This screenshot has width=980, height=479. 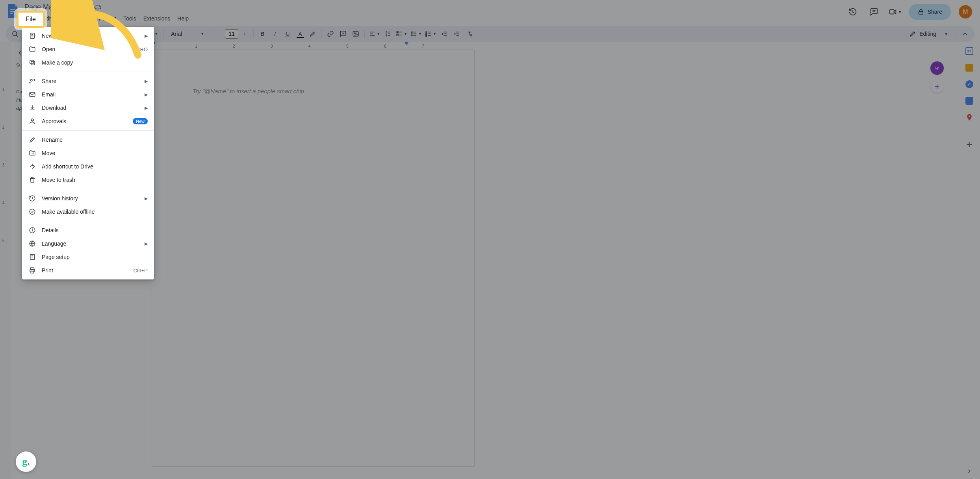 What do you see at coordinates (930, 12) in the screenshot?
I see `share-button: Share` at bounding box center [930, 12].